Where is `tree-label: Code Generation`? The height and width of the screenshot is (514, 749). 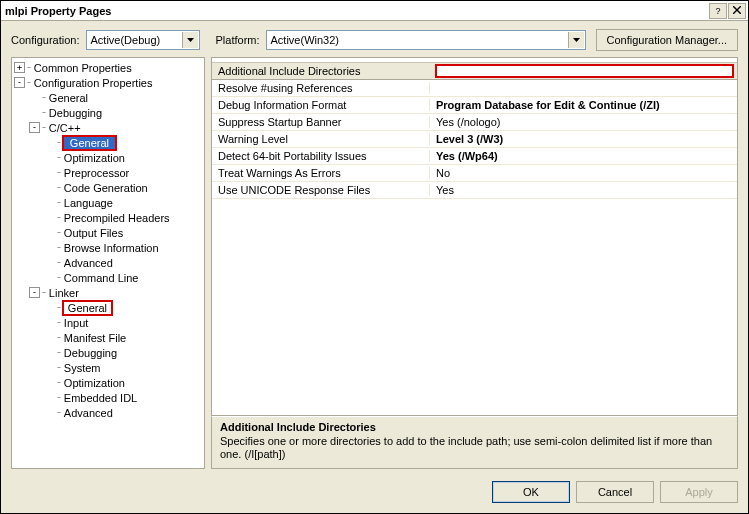
tree-label: Code Generation is located at coordinates (106, 188).